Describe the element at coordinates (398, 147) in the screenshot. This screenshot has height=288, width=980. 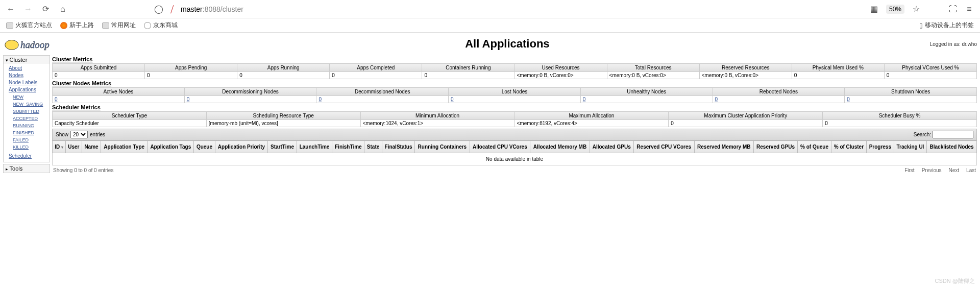
I see `apps-col-header: FinalStatus` at that location.